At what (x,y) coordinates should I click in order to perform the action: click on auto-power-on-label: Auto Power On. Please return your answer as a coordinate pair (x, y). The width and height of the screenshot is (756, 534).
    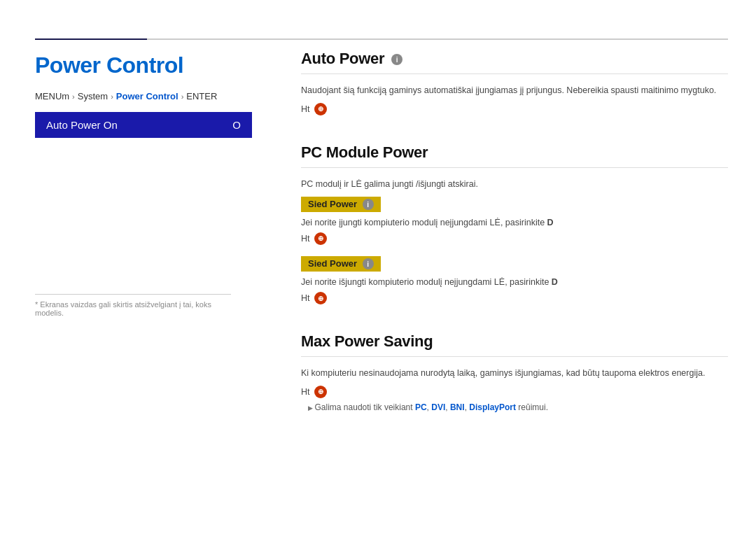
    Looking at the image, I should click on (82, 125).